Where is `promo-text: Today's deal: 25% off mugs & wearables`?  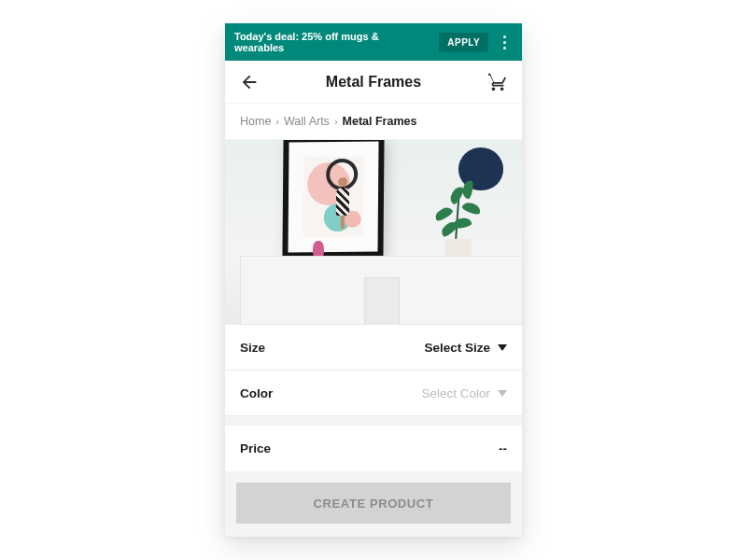
promo-text: Today's deal: 25% off mugs & wearables is located at coordinates (332, 42).